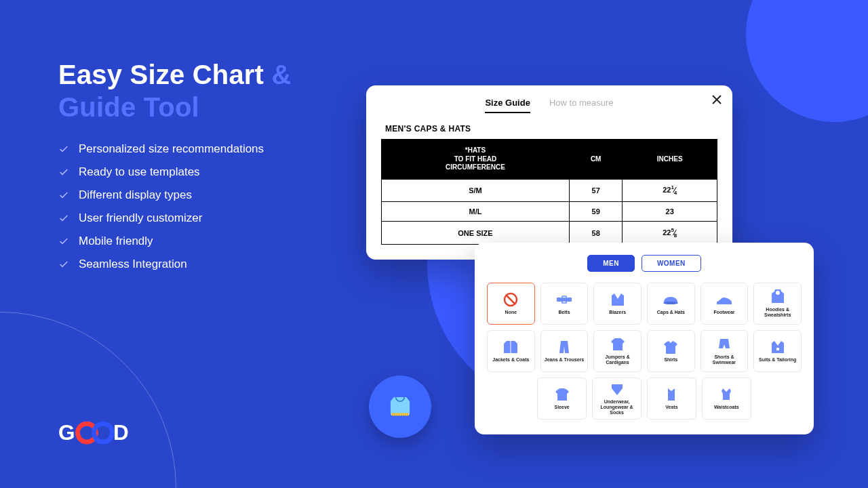 The height and width of the screenshot is (488, 868). What do you see at coordinates (617, 312) in the screenshot?
I see `category-tile-label: Blazers` at bounding box center [617, 312].